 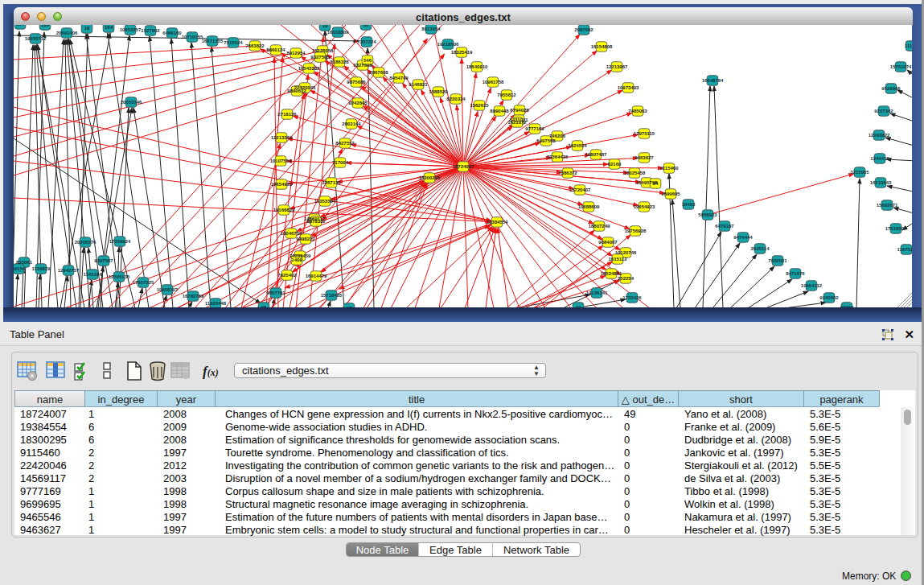 I want to click on svg-text: 1562615, so click(x=479, y=105).